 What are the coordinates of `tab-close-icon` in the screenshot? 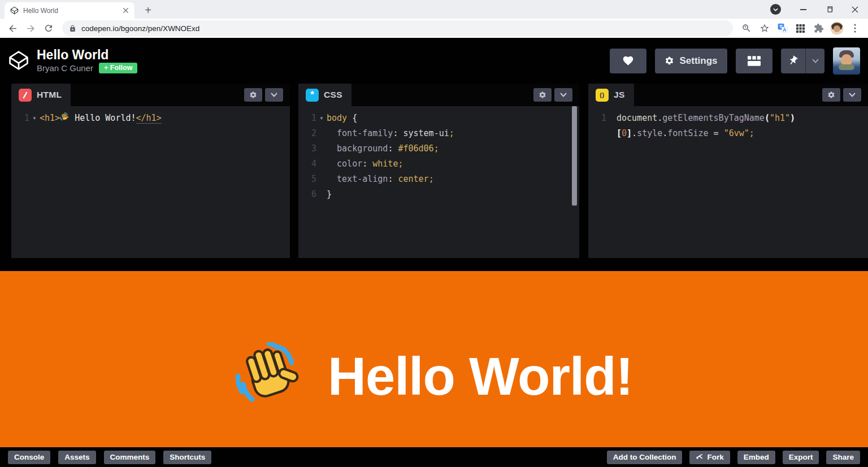 It's located at (125, 10).